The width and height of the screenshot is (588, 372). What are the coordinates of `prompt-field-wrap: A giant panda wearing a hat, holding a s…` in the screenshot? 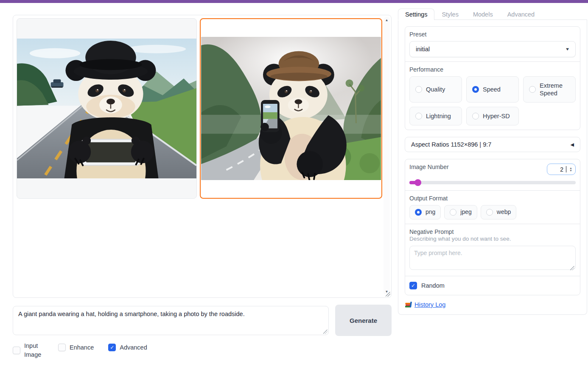 It's located at (171, 320).